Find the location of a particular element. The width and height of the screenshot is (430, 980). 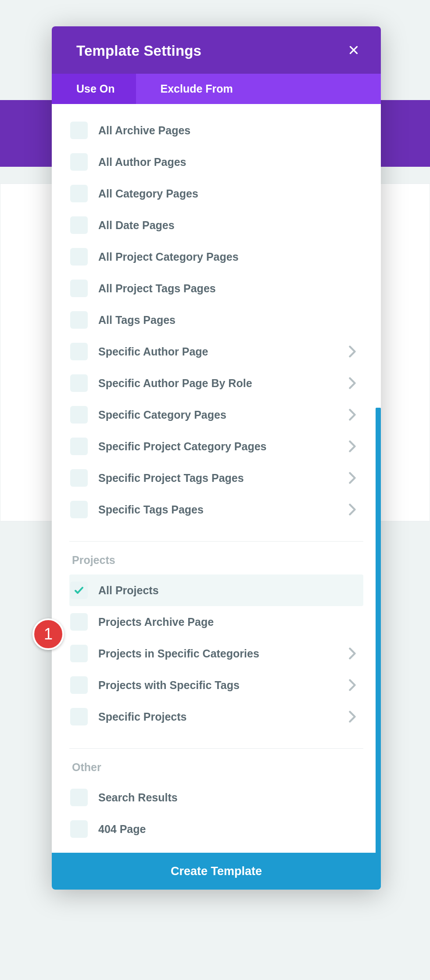

option-all-category-pages: All Category Pages is located at coordinates (216, 194).